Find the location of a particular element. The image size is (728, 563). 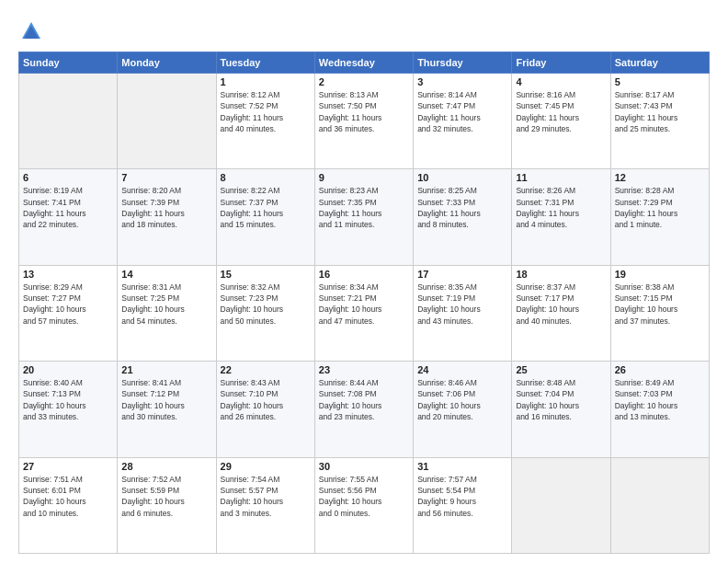

day-info: Sunrise: 8:34 AM Sunset: 7:21 PM Dayligh… is located at coordinates (364, 304).